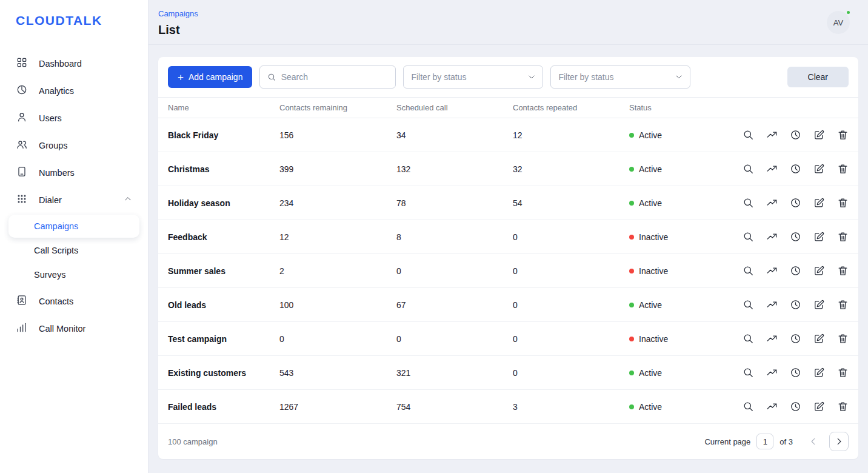 The width and height of the screenshot is (868, 473). What do you see at coordinates (818, 77) in the screenshot?
I see `clear-button: Clear` at bounding box center [818, 77].